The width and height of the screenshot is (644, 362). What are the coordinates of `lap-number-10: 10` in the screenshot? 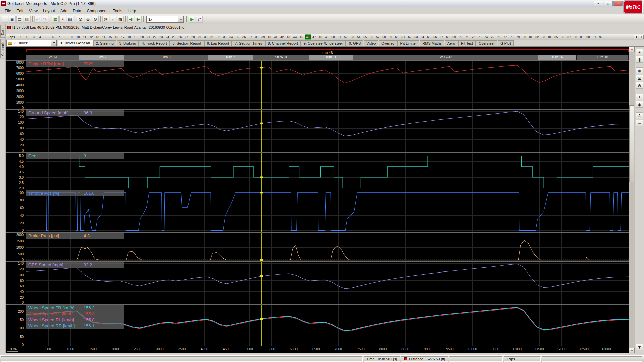 It's located at (78, 37).